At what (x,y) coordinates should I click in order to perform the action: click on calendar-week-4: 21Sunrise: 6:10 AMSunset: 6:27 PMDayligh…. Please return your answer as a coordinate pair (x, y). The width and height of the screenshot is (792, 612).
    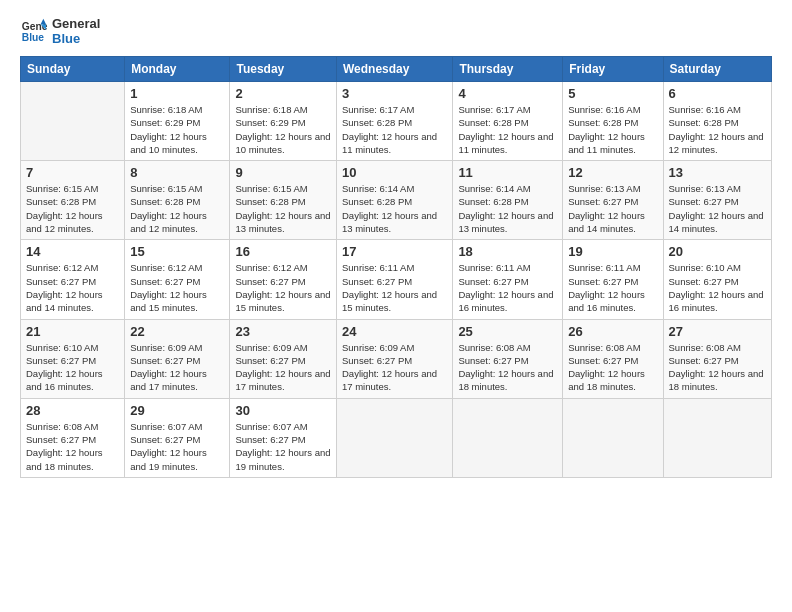
    Looking at the image, I should click on (396, 358).